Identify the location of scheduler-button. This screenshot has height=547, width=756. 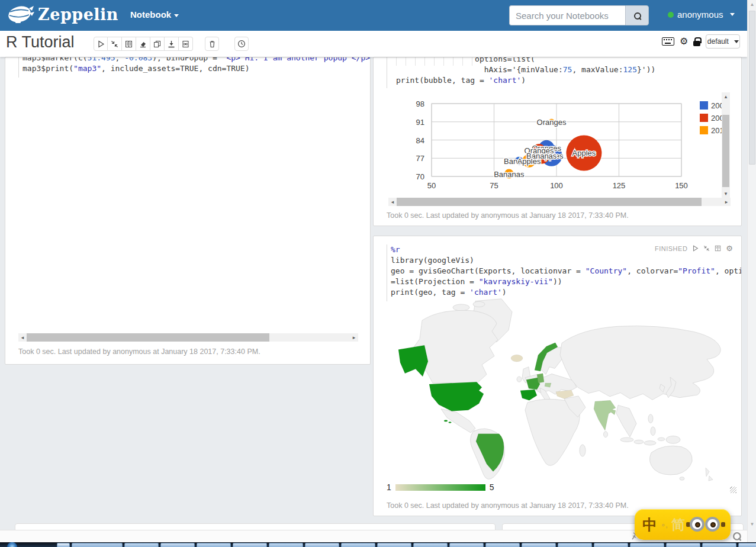
(242, 44).